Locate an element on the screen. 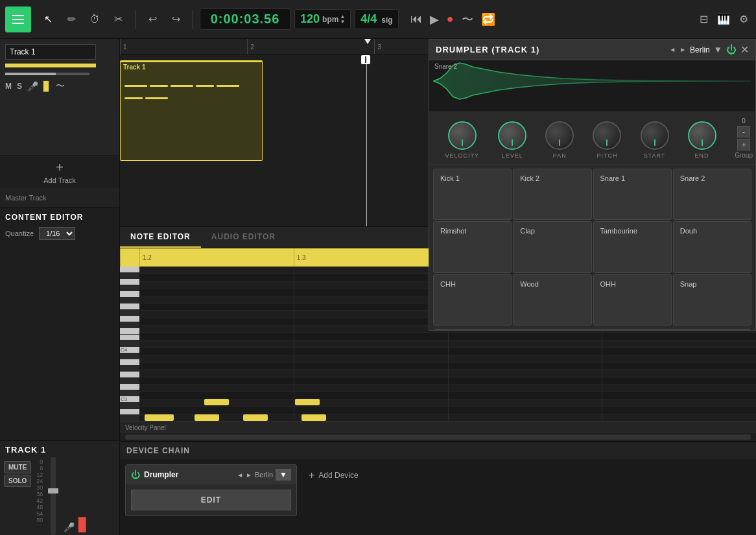 This screenshot has width=756, height=535. volume-fader-track is located at coordinates (53, 496).